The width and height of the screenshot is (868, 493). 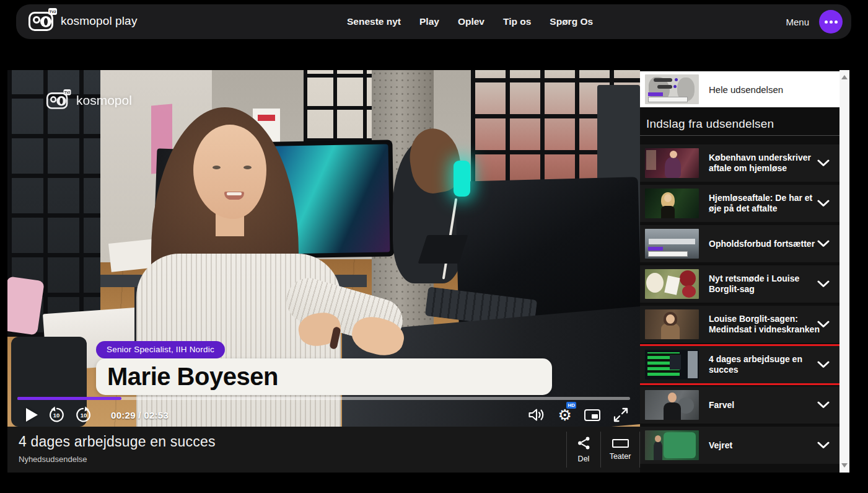 I want to click on playlist-item: København underskriver aftale om hjemløs…, so click(x=740, y=163).